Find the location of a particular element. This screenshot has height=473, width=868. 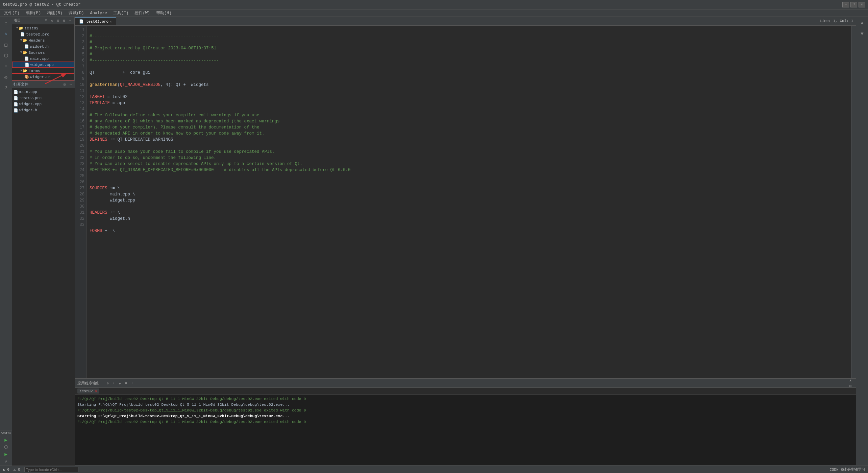

menu-tools: 工具(T) is located at coordinates (121, 13).